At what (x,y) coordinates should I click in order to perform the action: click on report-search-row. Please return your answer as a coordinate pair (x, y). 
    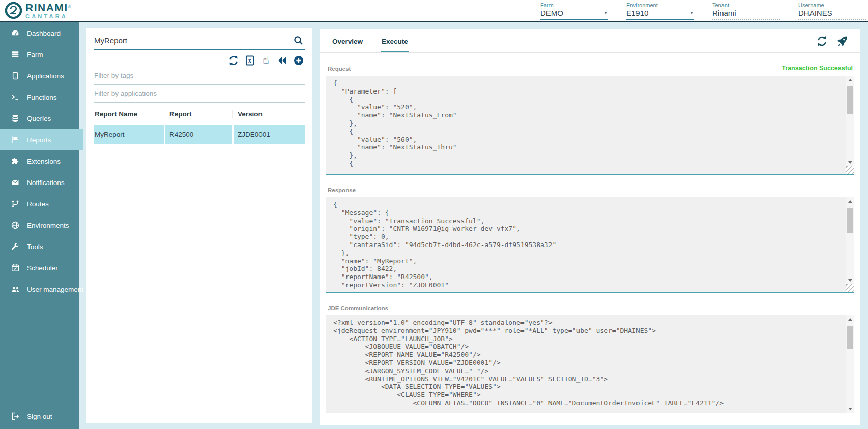
    Looking at the image, I should click on (199, 41).